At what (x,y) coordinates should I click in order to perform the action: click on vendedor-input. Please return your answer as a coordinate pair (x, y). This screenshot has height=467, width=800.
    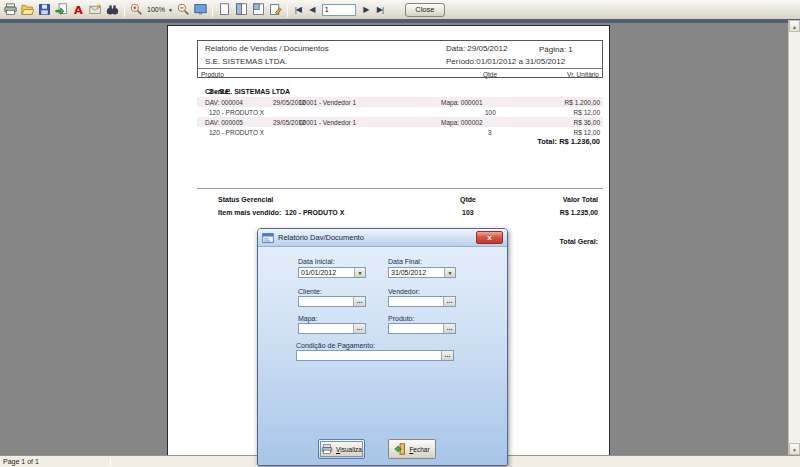
    Looking at the image, I should click on (416, 302).